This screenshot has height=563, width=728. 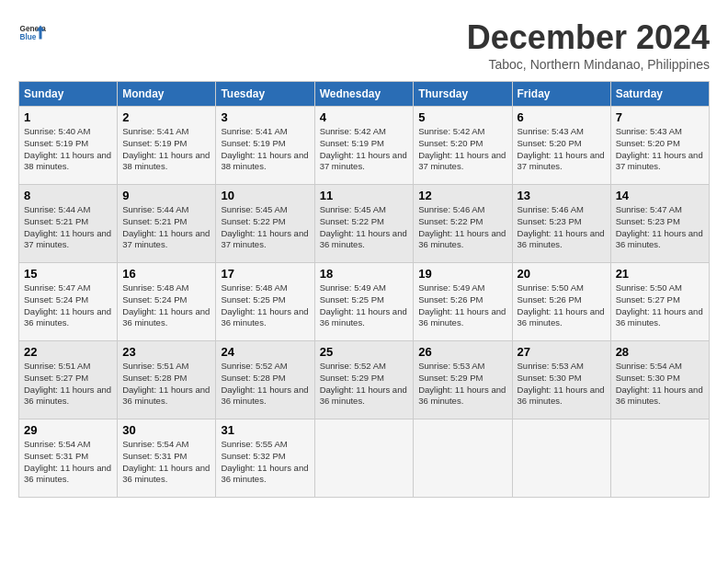 What do you see at coordinates (265, 458) in the screenshot?
I see `calendar-cell: 31 Sunrise: 5:55 AMSunset: 5:32 PMDaylig…` at bounding box center [265, 458].